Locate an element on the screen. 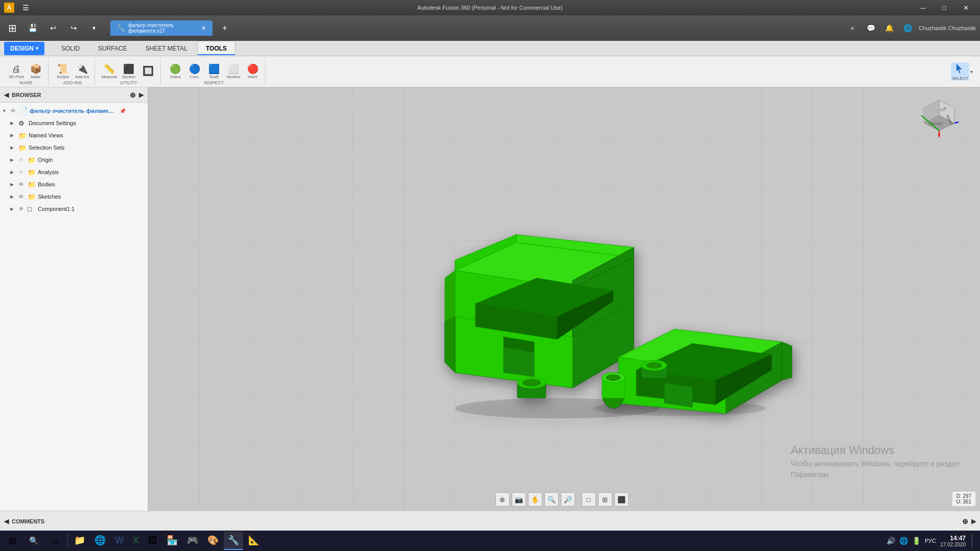 The height and width of the screenshot is (551, 980). tools-row: 🖨 3D Print 📦 Make MAKE 📜 Scripts 🔌 A is located at coordinates (490, 71).